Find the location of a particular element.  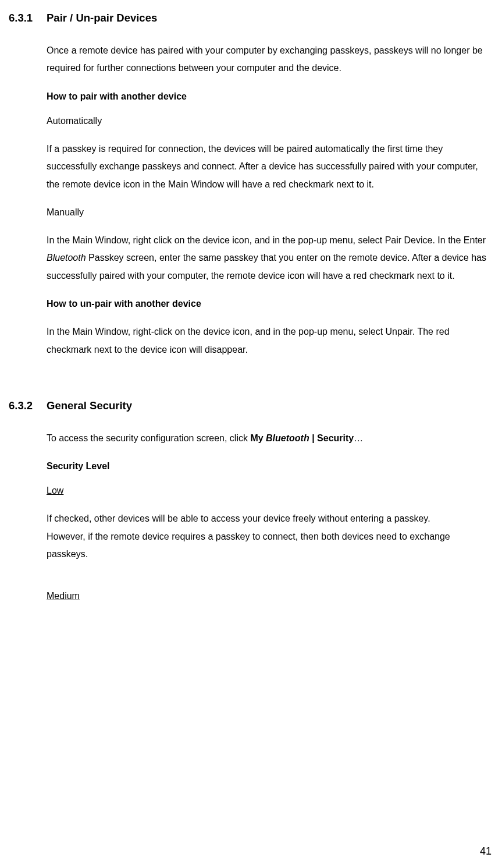

medium-label: Medium is located at coordinates (270, 596).